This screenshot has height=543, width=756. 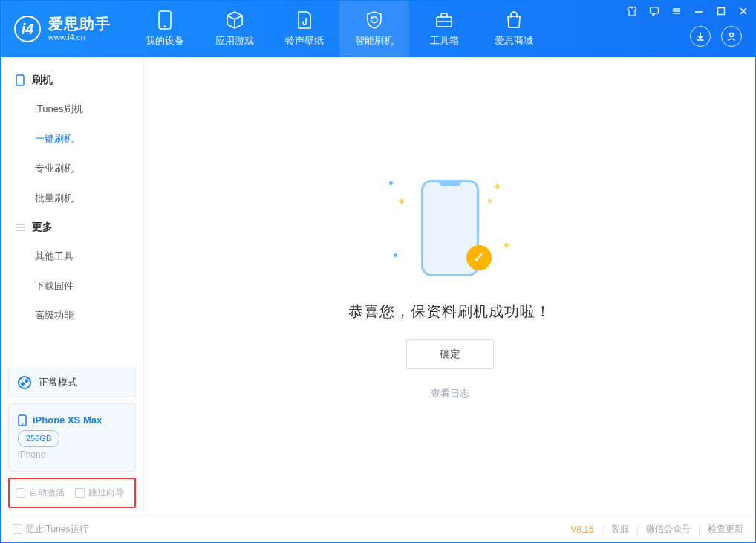 What do you see at coordinates (72, 316) in the screenshot?
I see `sidebar-item-advanced: 高级功能` at bounding box center [72, 316].